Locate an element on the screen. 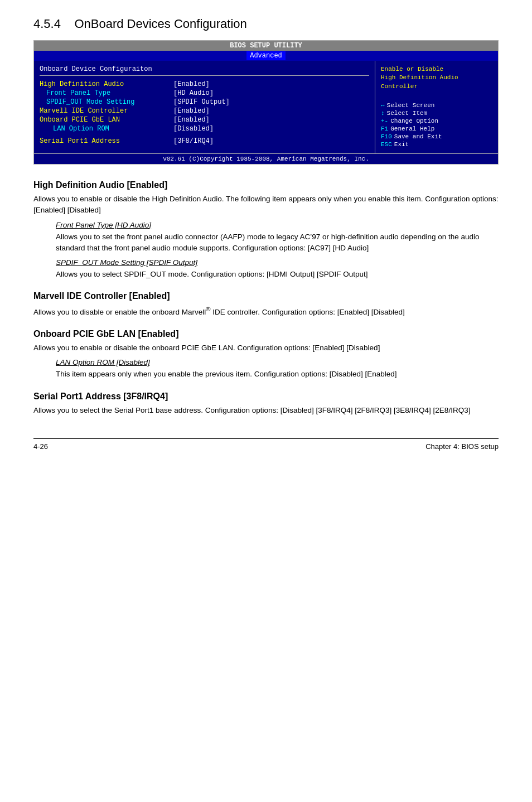 This screenshot has width=532, height=802. doc-subitem-spdif: SPDIF_OUT Mode Setting [SPDIF Output] Al… is located at coordinates (277, 269).